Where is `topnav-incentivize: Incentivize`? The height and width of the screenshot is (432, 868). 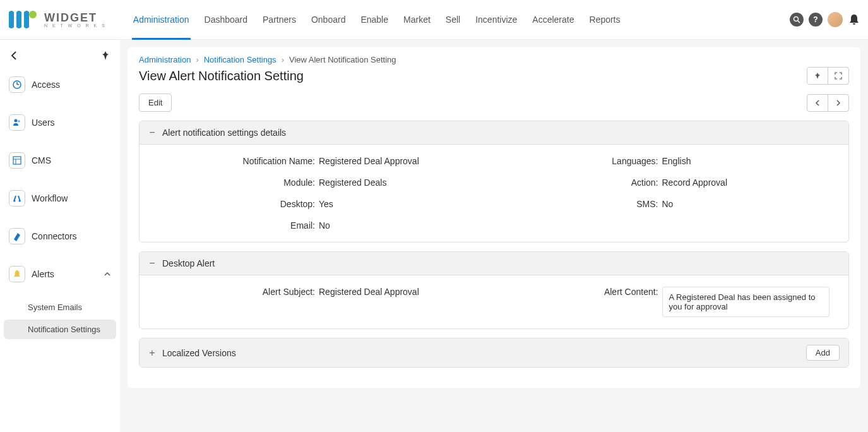
topnav-incentivize: Incentivize is located at coordinates (496, 20).